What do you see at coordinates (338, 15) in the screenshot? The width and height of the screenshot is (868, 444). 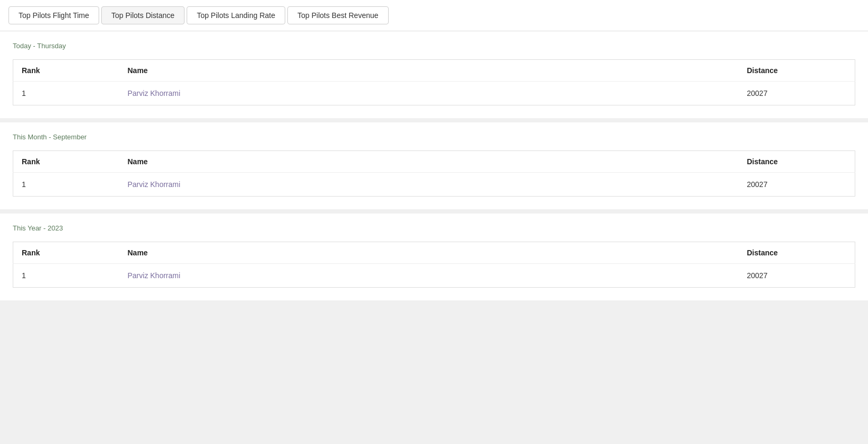 I see `tab-best-revenue: Top Pilots Best Revenue` at bounding box center [338, 15].